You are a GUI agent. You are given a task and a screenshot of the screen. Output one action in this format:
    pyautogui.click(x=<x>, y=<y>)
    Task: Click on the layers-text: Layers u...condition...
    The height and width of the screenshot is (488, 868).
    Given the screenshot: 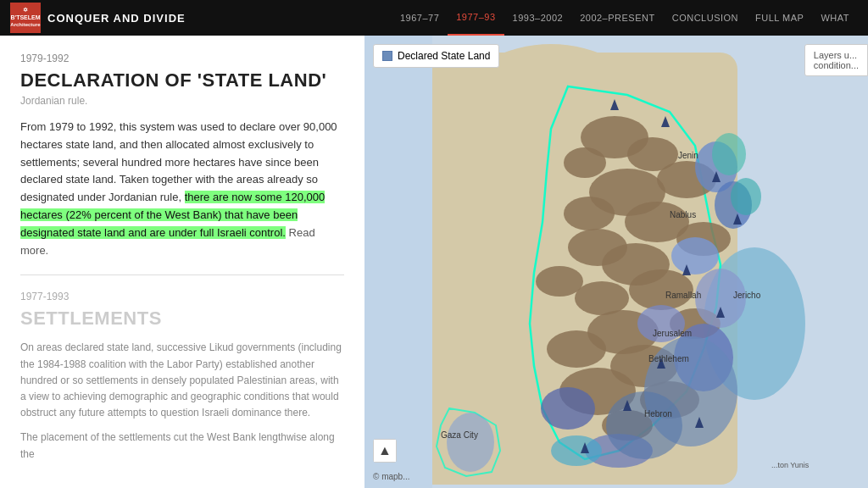 What is the action you would take?
    pyautogui.click(x=836, y=60)
    